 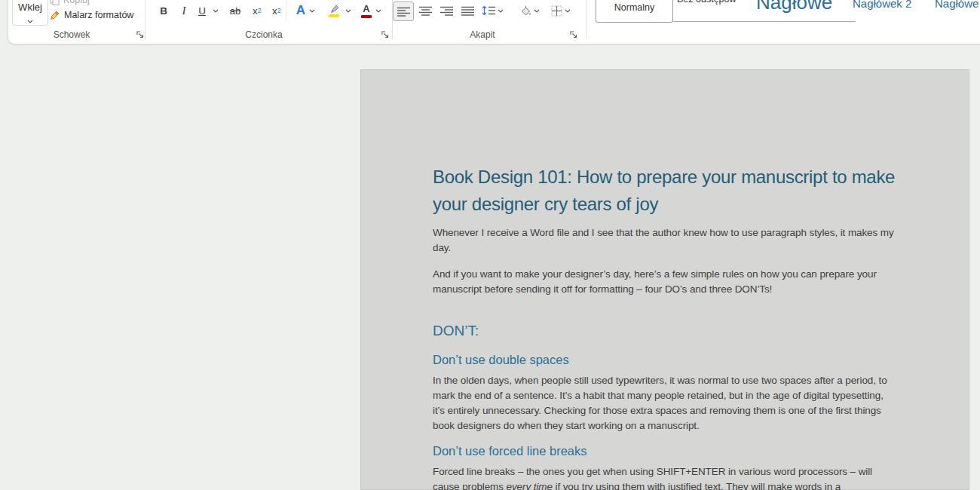 I want to click on button-separator, so click(x=286, y=11).